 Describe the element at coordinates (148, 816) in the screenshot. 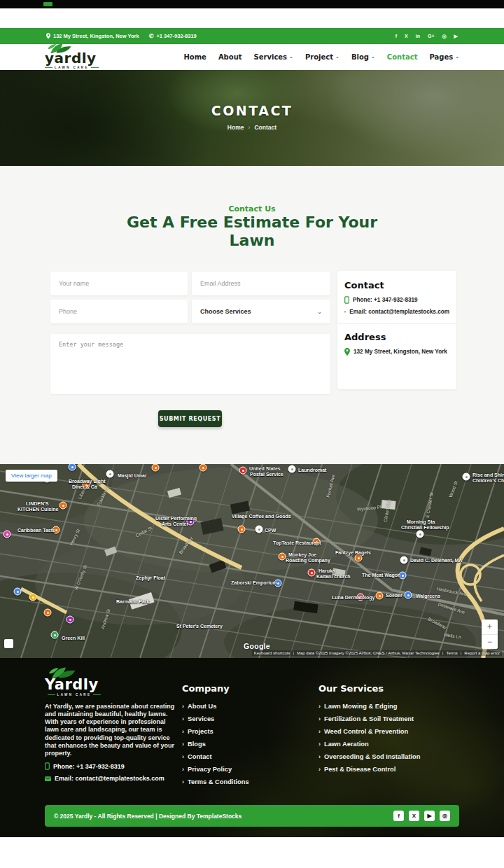

I see `copyright-text: © 2025 Yardly - All Rights Reserved | De…` at that location.